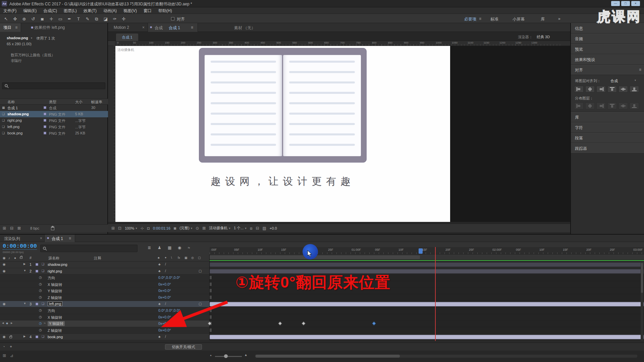  I want to click on new-composition-icon: ⊠, so click(19, 228).